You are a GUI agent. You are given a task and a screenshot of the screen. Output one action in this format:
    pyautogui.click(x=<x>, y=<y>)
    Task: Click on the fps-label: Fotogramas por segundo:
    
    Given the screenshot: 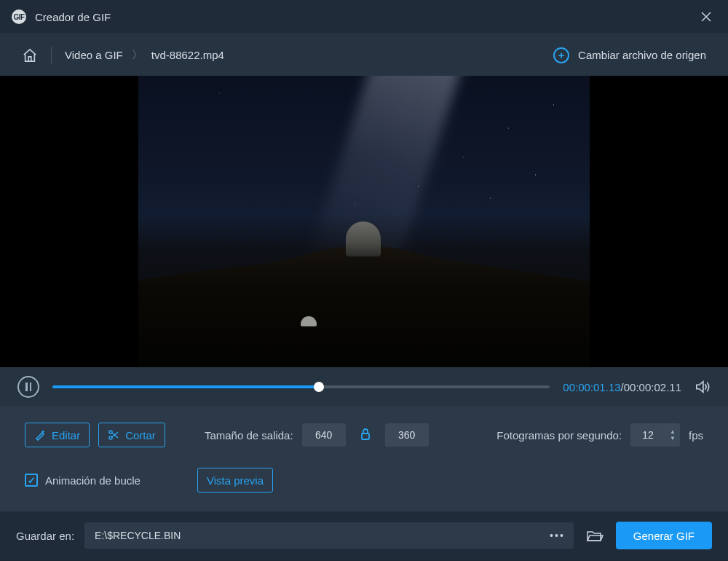 What is the action you would take?
    pyautogui.click(x=559, y=436)
    